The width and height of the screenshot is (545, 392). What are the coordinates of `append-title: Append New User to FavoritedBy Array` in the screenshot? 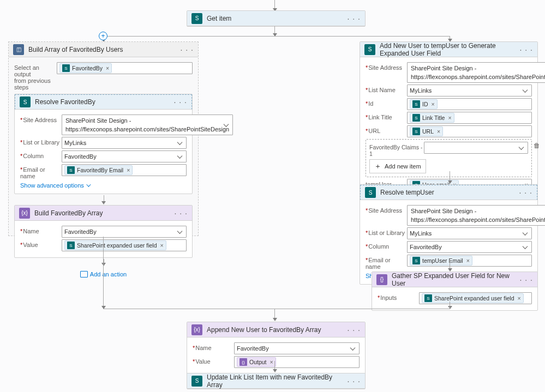 It's located at (277, 330).